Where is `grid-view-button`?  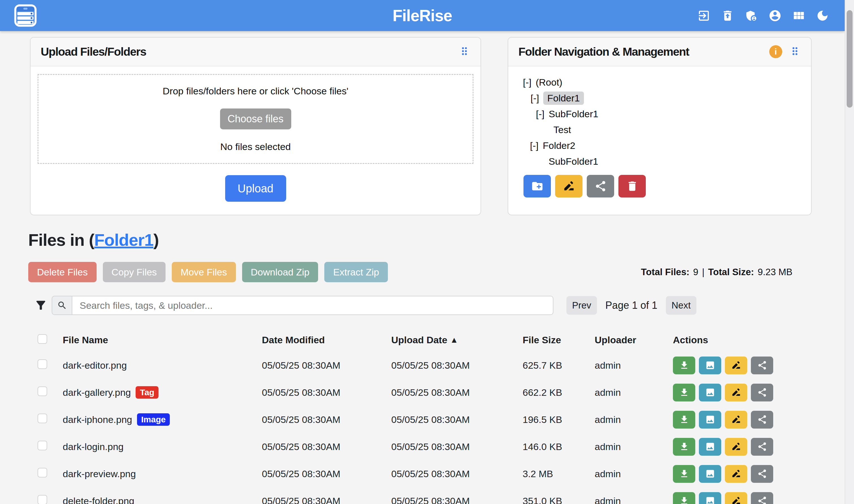 grid-view-button is located at coordinates (799, 16).